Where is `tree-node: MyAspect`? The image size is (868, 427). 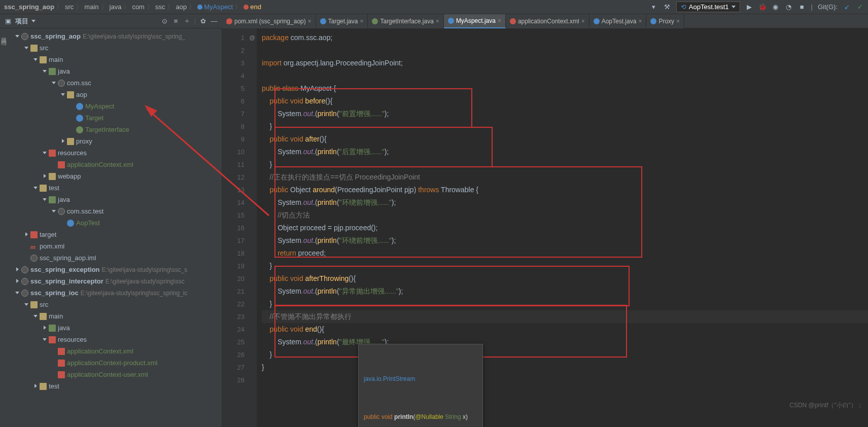
tree-node: MyAspect is located at coordinates (116, 106).